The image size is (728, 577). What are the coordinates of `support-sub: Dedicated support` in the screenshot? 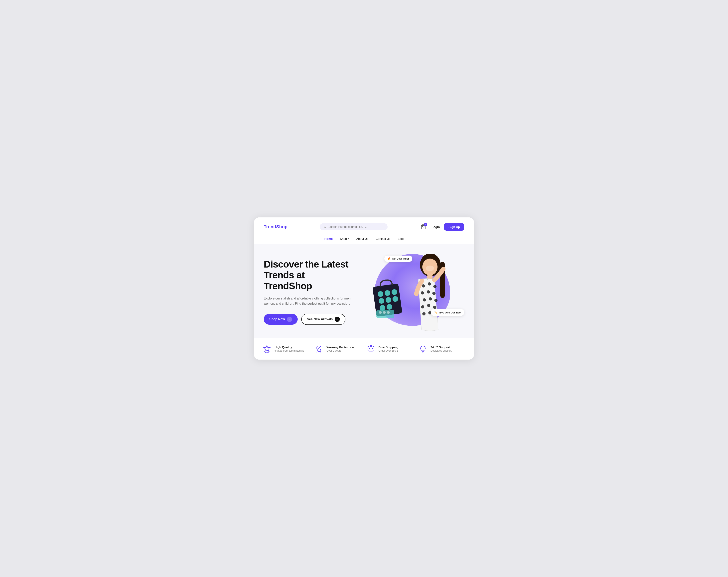 It's located at (441, 351).